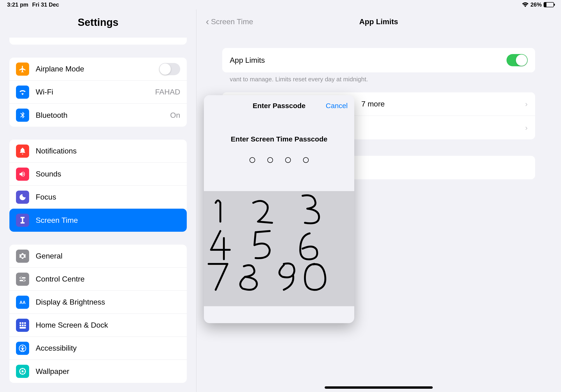 The width and height of the screenshot is (561, 392). Describe the element at coordinates (22, 256) in the screenshot. I see `general-icon` at that location.